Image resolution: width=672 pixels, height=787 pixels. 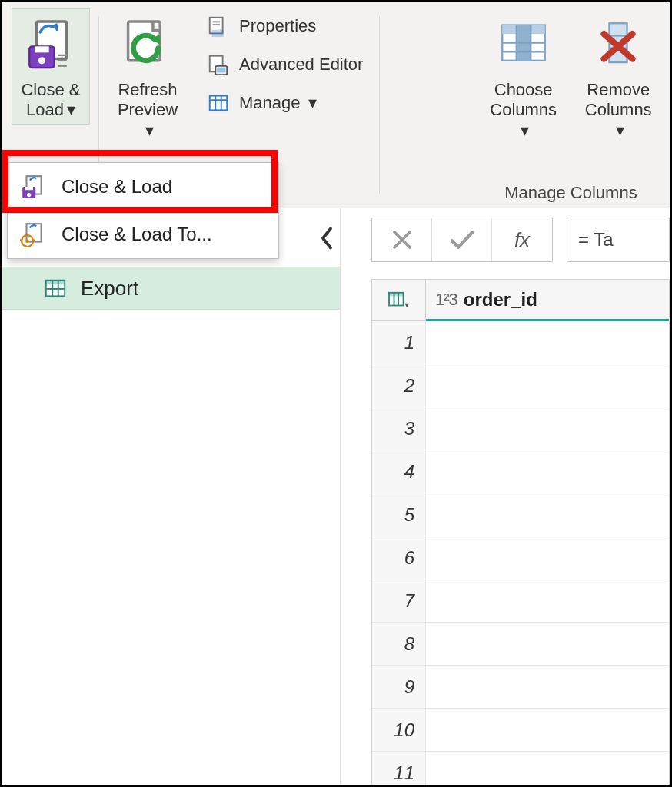 What do you see at coordinates (51, 90) in the screenshot?
I see `close-load-label-1: Close &` at bounding box center [51, 90].